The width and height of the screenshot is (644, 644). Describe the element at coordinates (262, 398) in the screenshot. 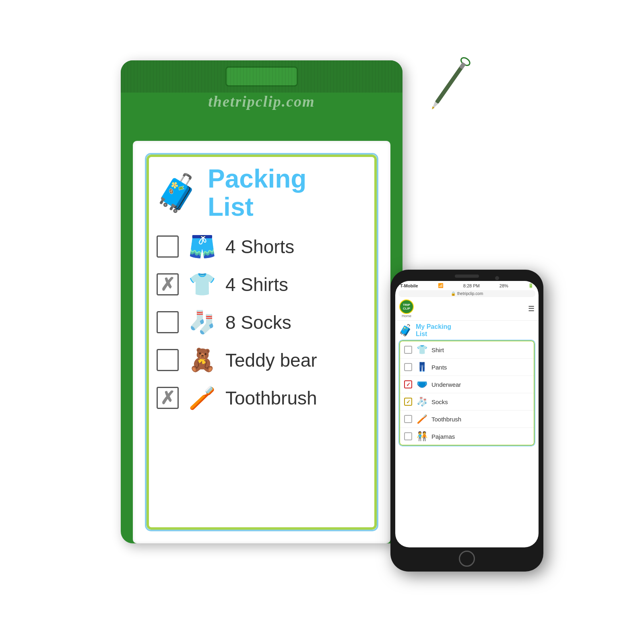

I see `list-item: ✗ 🪥 Toothbrush` at that location.